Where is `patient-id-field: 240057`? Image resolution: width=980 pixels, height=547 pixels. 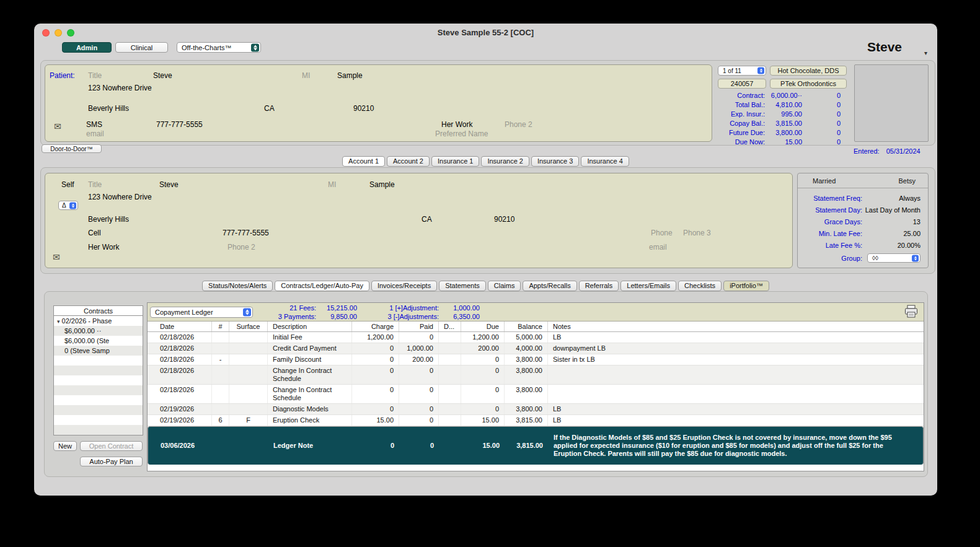 patient-id-field: 240057 is located at coordinates (742, 84).